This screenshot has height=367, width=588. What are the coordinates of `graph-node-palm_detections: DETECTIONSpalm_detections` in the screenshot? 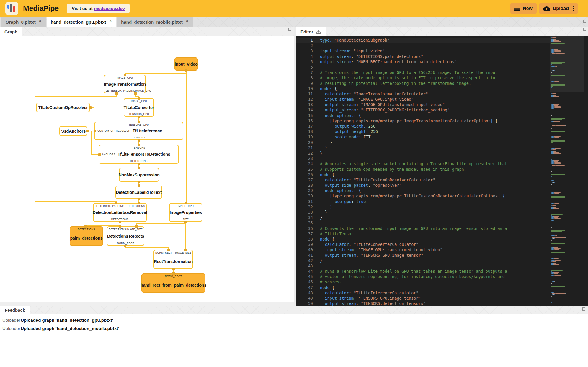 It's located at (86, 236).